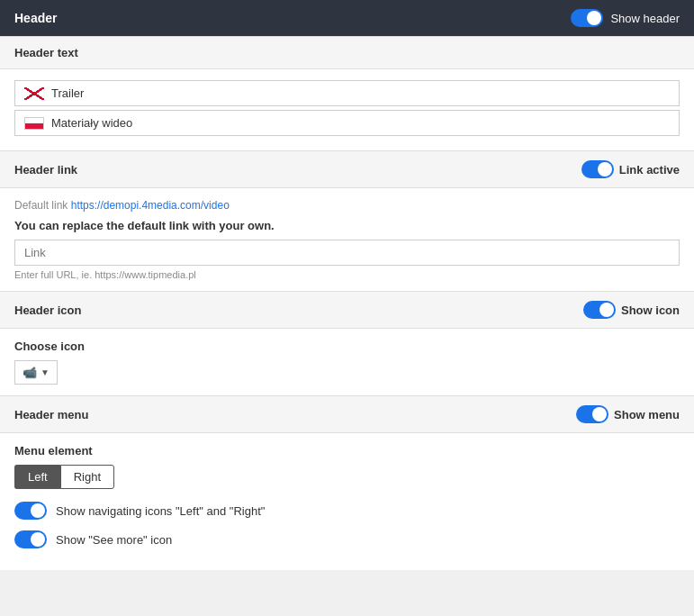 This screenshot has height=616, width=694. I want to click on show-menu-label: Show menu, so click(646, 414).